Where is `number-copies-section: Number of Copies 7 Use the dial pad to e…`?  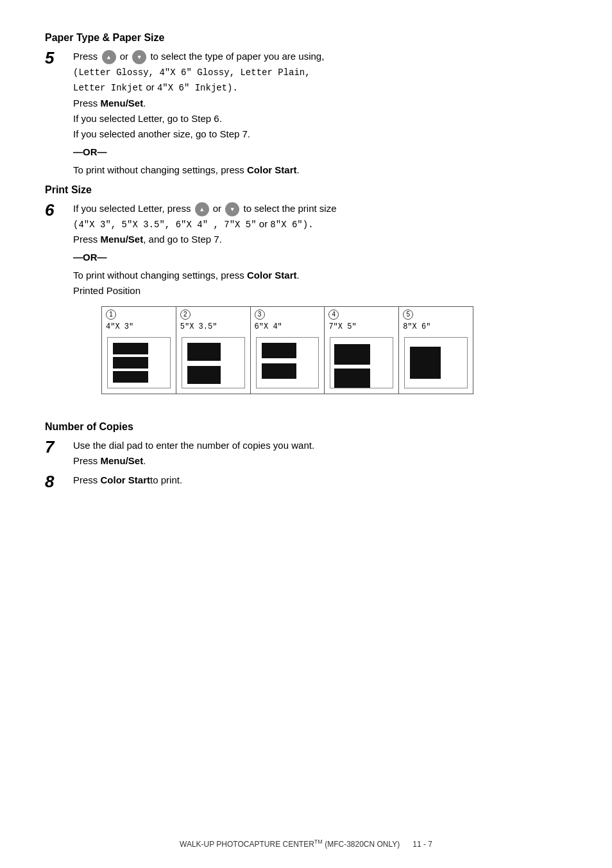 number-copies-section: Number of Copies 7 Use the dial pad to e… is located at coordinates (306, 456).